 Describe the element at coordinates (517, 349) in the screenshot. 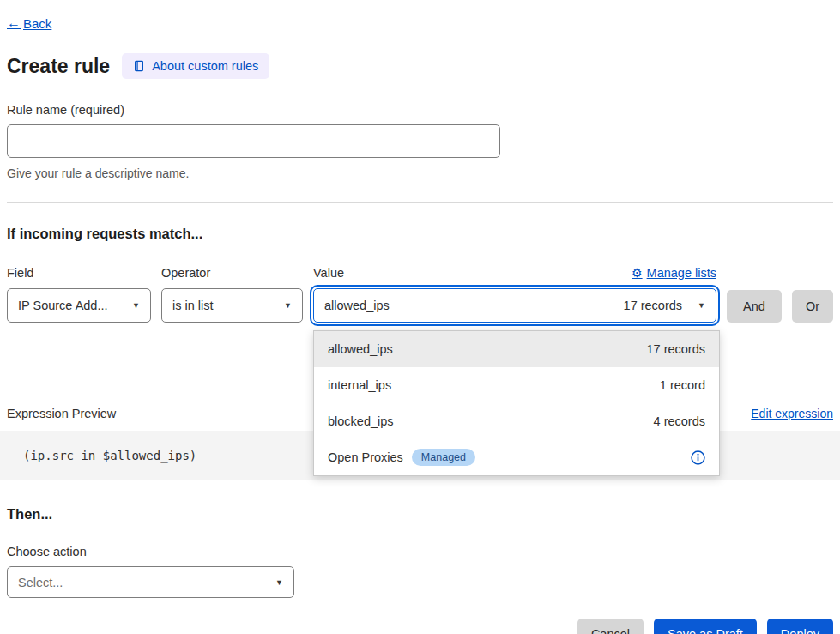

I see `list-option-allowed-ips: allowed_ips 17 records` at that location.